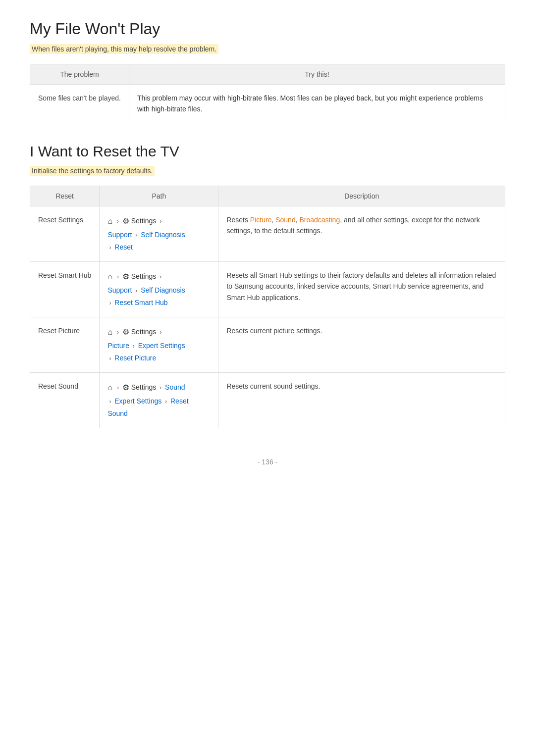 The height and width of the screenshot is (756, 535). What do you see at coordinates (65, 401) in the screenshot?
I see `reset-label: Reset Sound` at bounding box center [65, 401].